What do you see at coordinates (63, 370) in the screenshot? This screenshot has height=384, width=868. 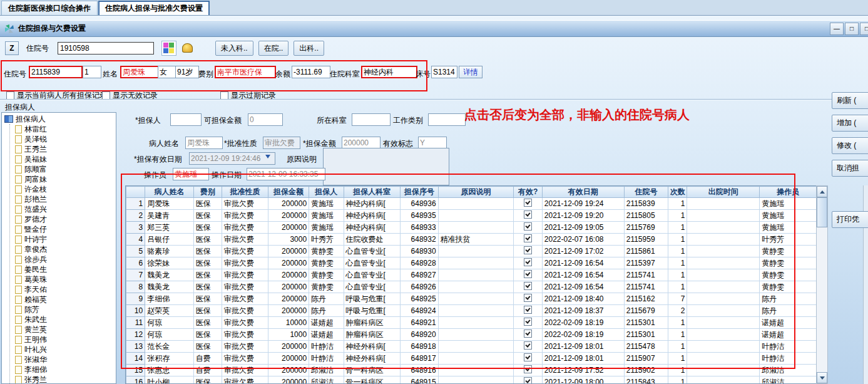 I see `tree-item: 李细俤` at bounding box center [63, 370].